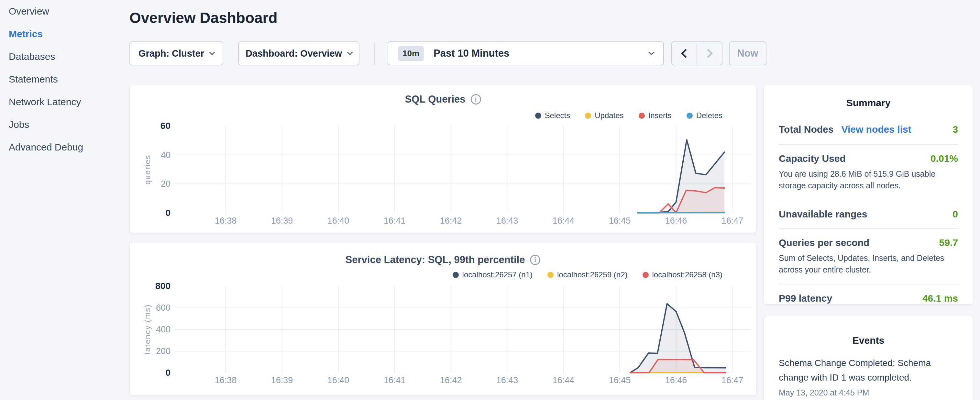 Image resolution: width=980 pixels, height=400 pixels. What do you see at coordinates (868, 172) in the screenshot?
I see `summary-row-capacity-used: Capacity Used 0.01% You are using 28.6 M…` at bounding box center [868, 172].